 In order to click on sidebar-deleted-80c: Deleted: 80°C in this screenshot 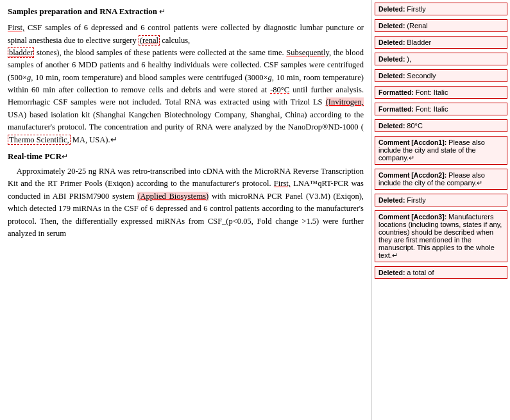, I will do `click(441, 126)`.